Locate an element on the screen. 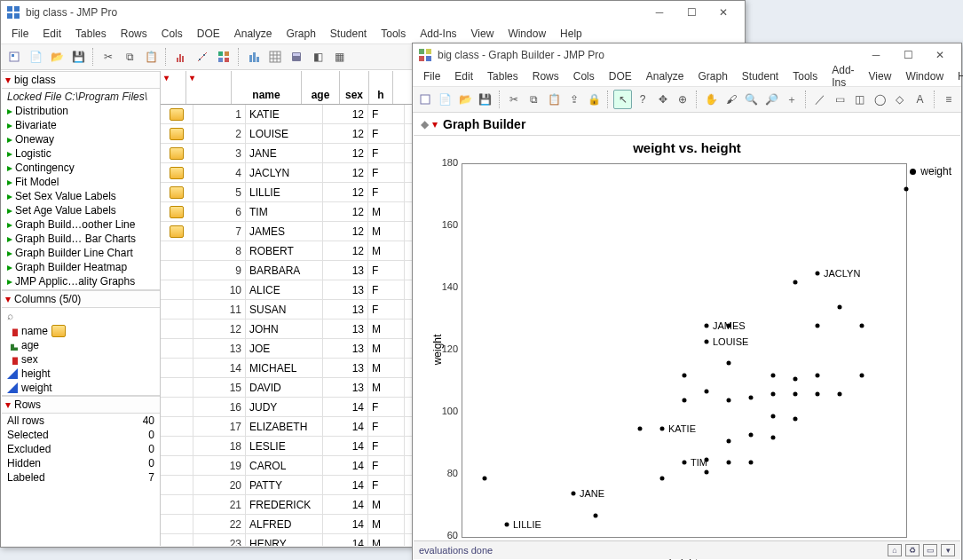  script-item: ▸Graph Build… Bar Charts is located at coordinates (81, 239).